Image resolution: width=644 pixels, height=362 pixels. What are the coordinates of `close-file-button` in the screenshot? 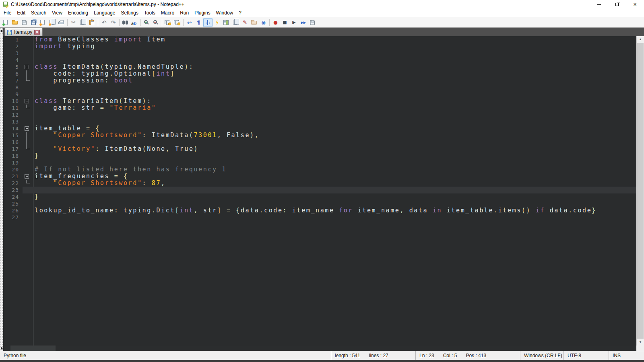 It's located at (43, 23).